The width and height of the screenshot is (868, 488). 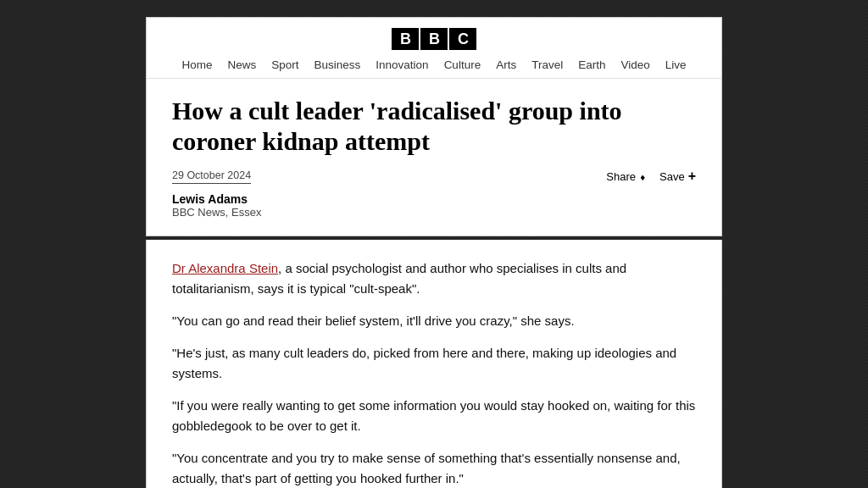 I want to click on author-name: Lewis Adams, so click(x=434, y=199).